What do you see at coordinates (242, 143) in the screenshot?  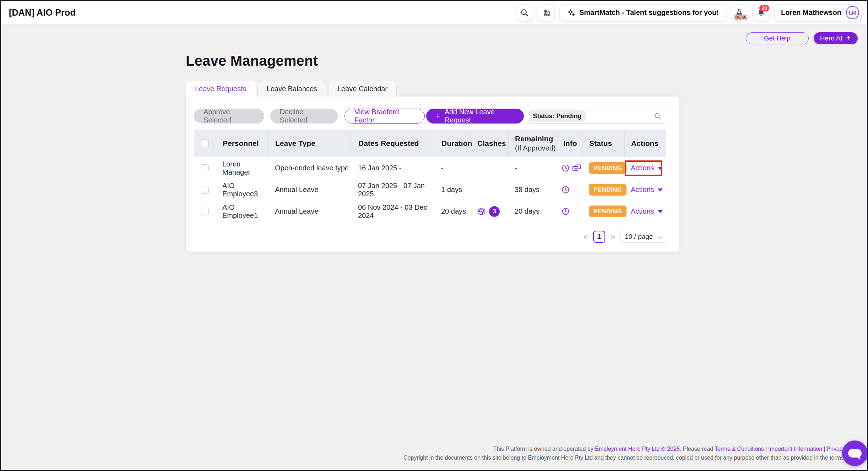 I see `col-personnel: Personnel` at bounding box center [242, 143].